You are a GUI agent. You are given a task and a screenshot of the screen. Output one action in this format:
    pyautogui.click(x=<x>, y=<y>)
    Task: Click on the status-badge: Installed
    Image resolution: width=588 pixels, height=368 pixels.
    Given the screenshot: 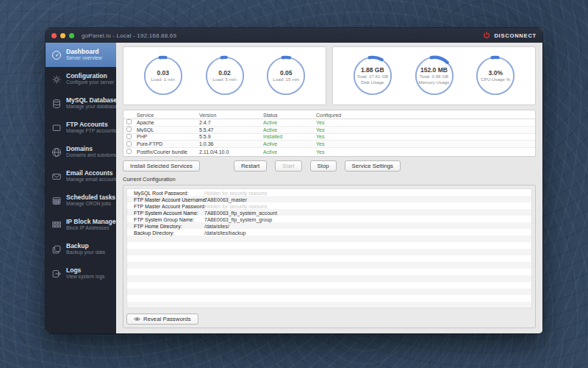 What is the action you would take?
    pyautogui.click(x=290, y=137)
    